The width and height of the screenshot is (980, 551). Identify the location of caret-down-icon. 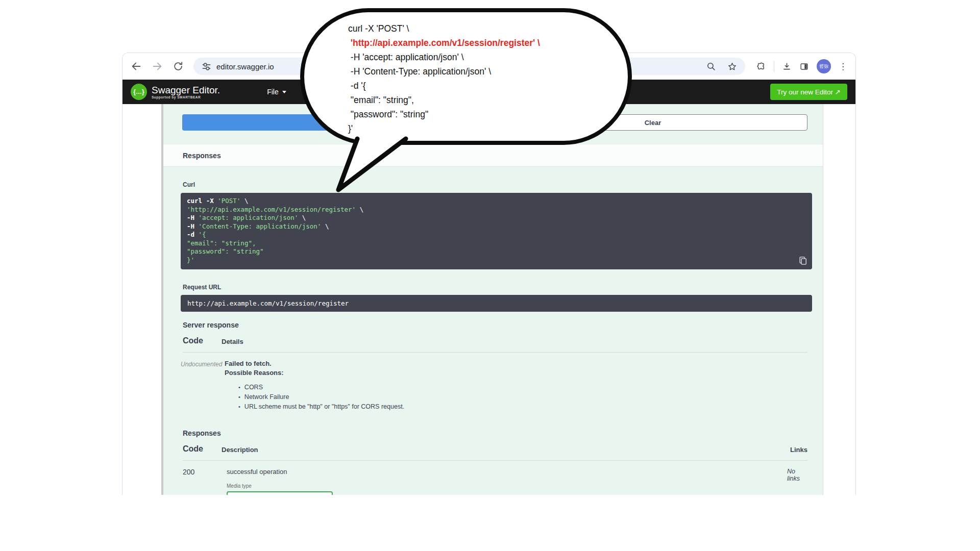
(284, 92).